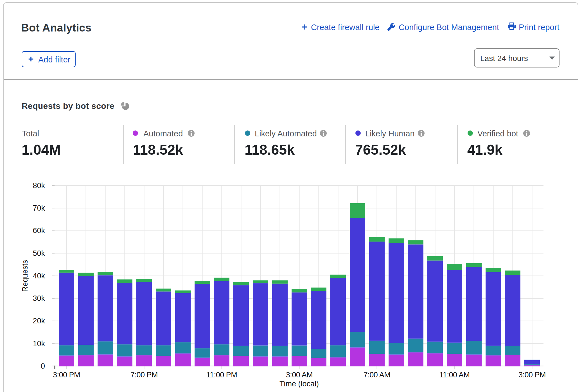 The height and width of the screenshot is (392, 582). What do you see at coordinates (39, 231) in the screenshot?
I see `svg-text: 60k` at bounding box center [39, 231].